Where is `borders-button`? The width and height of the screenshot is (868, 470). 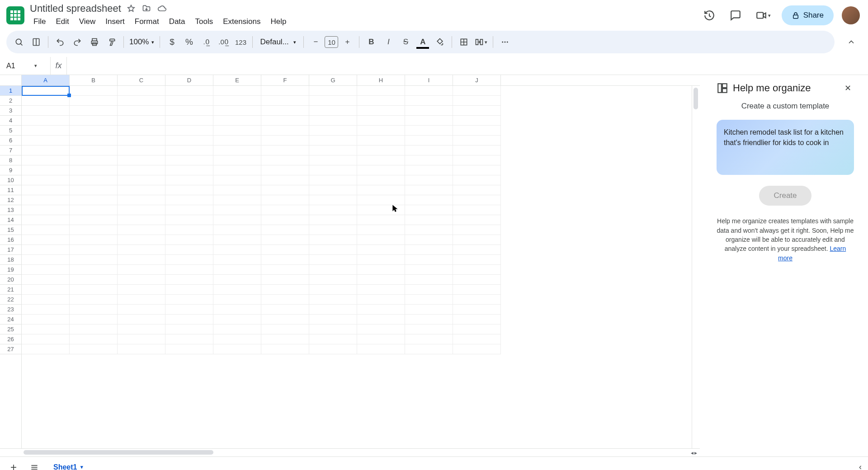
borders-button is located at coordinates (464, 42).